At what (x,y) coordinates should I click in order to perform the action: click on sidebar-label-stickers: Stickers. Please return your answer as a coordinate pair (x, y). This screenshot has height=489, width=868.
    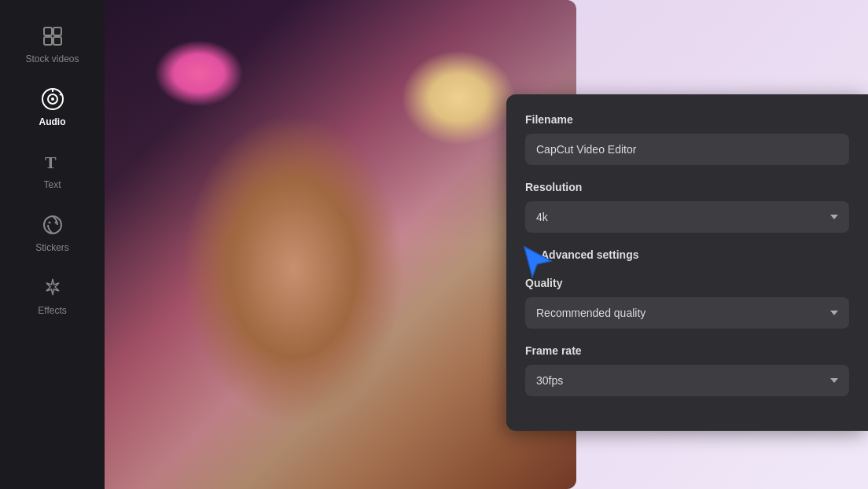
    Looking at the image, I should click on (52, 248).